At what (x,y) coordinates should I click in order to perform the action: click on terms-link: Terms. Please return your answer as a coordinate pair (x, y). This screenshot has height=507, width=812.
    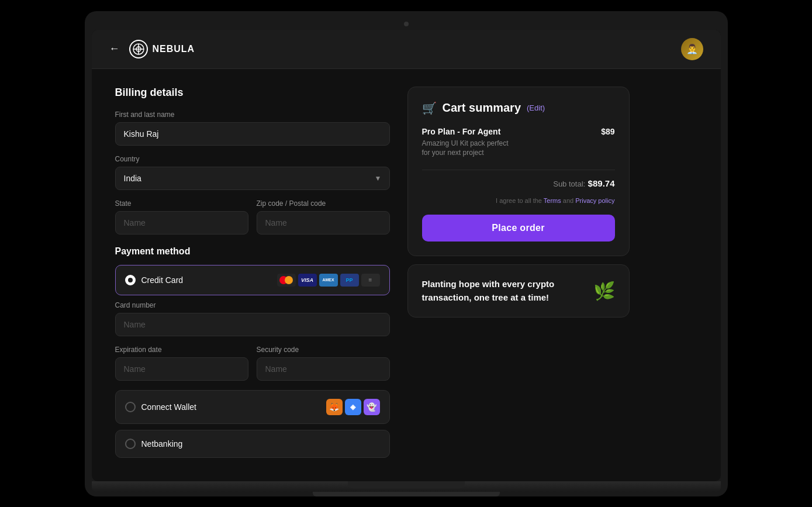
    Looking at the image, I should click on (552, 201).